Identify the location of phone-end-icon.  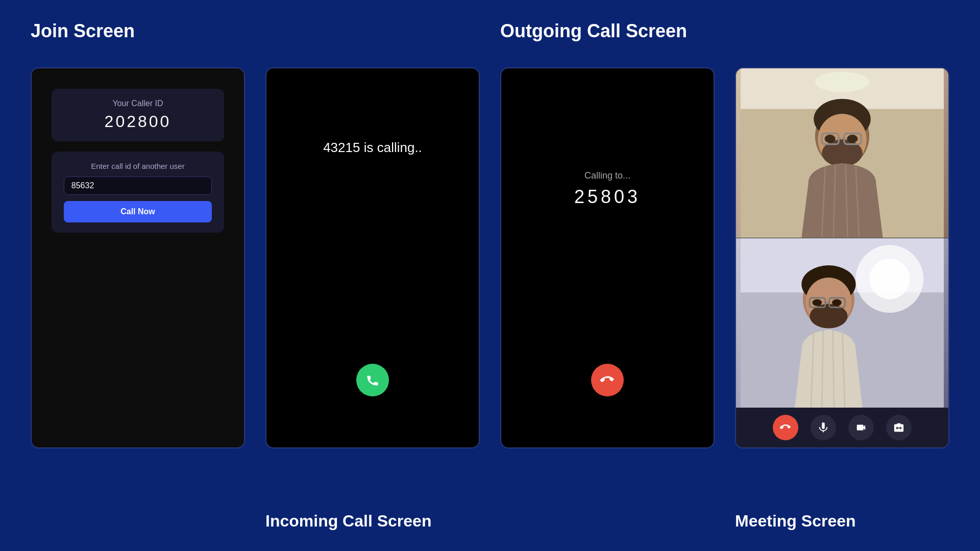
(607, 380).